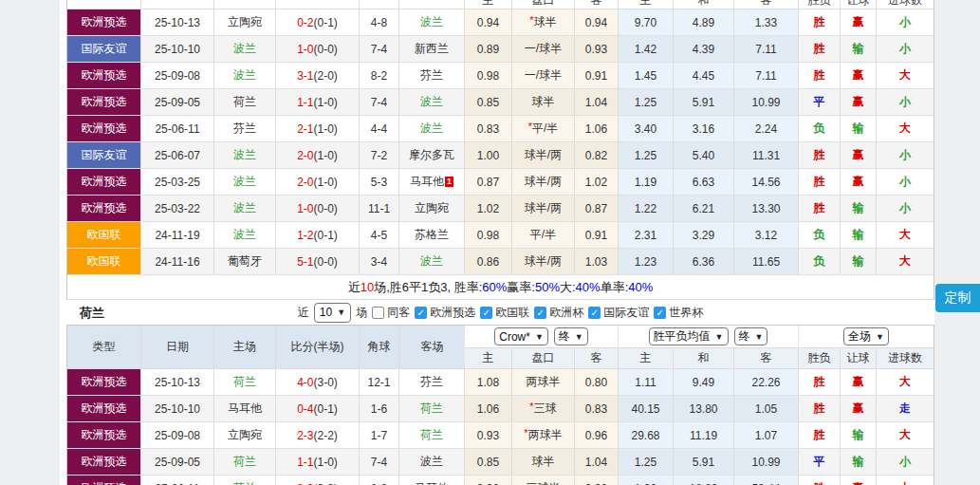  Describe the element at coordinates (860, 336) in the screenshot. I see `scope-value: 全场` at that location.